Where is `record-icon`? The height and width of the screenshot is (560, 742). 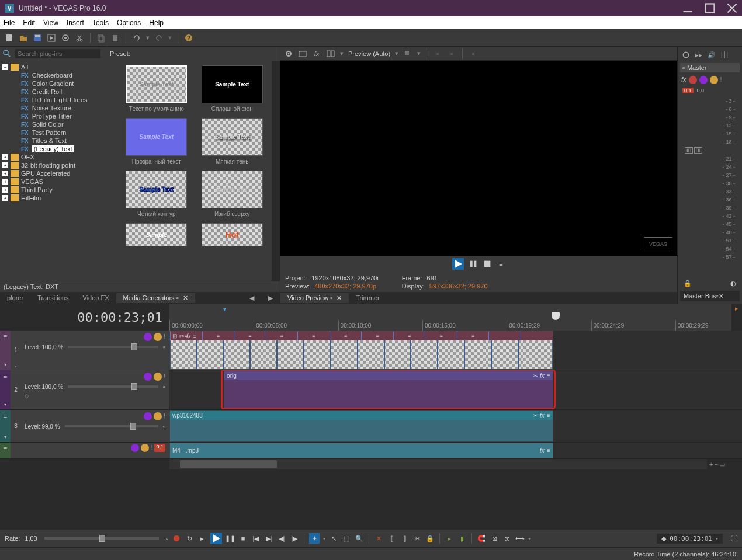 record-icon is located at coordinates (693, 80).